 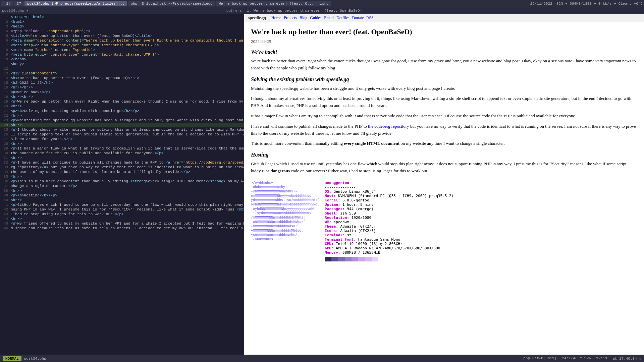 I want to click on neofetch-colors, so click(x=481, y=259).